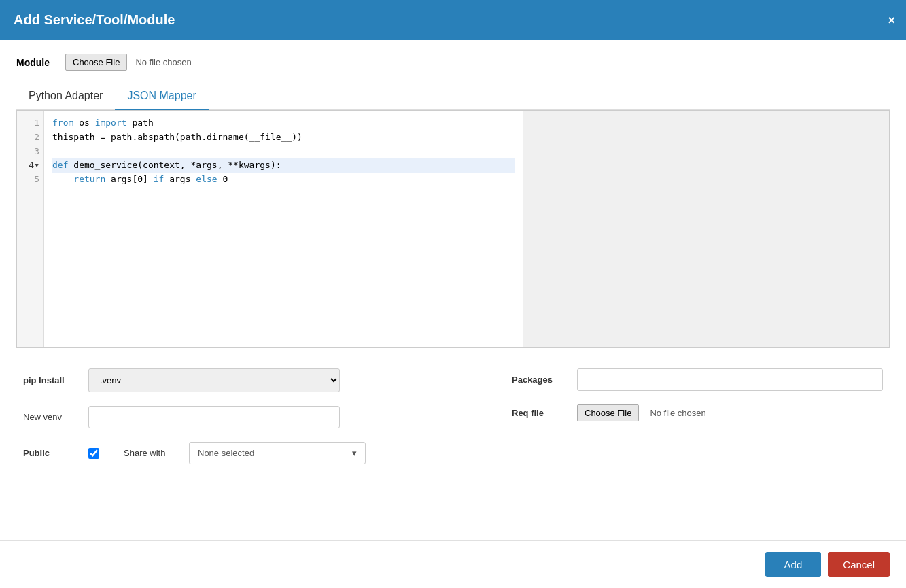 This screenshot has width=906, height=588. What do you see at coordinates (355, 453) in the screenshot?
I see `share-with-arrow-icon: ▾` at bounding box center [355, 453].